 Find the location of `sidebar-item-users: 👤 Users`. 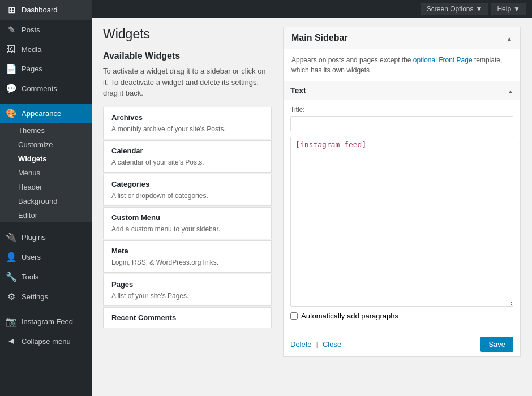

sidebar-item-users: 👤 Users is located at coordinates (46, 257).